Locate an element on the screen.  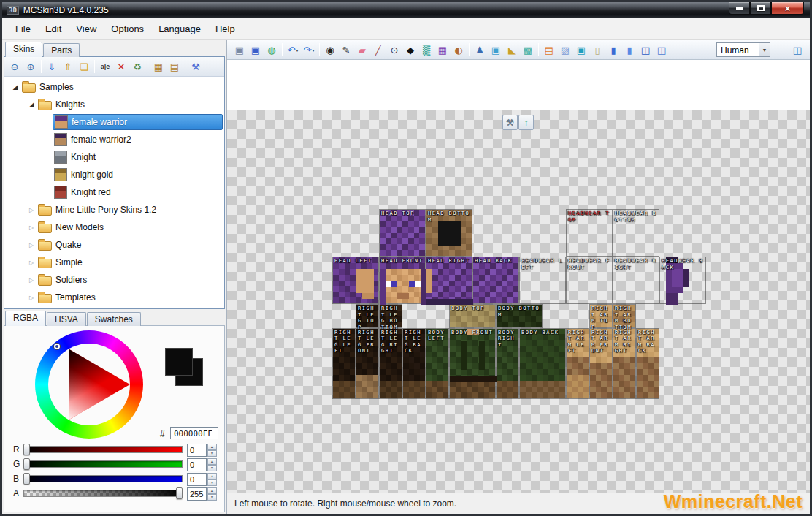
edit-tools-button: ⚒ is located at coordinates (510, 123).